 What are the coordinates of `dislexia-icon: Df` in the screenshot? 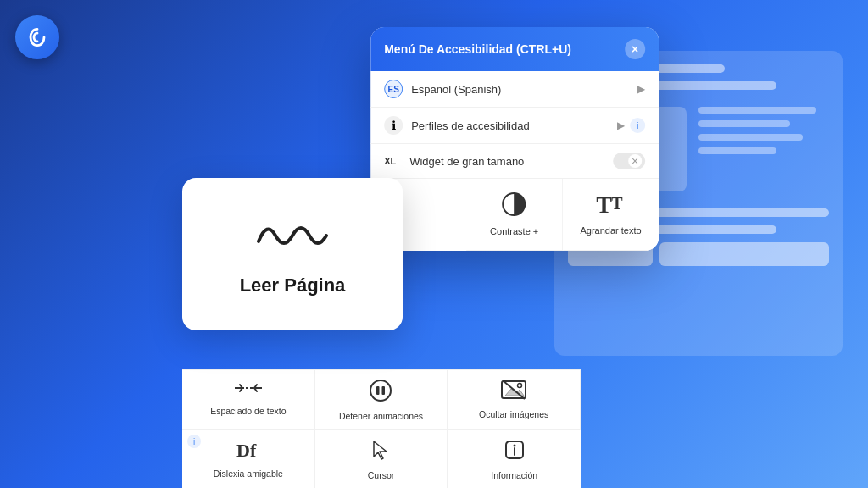 It's located at (248, 452).